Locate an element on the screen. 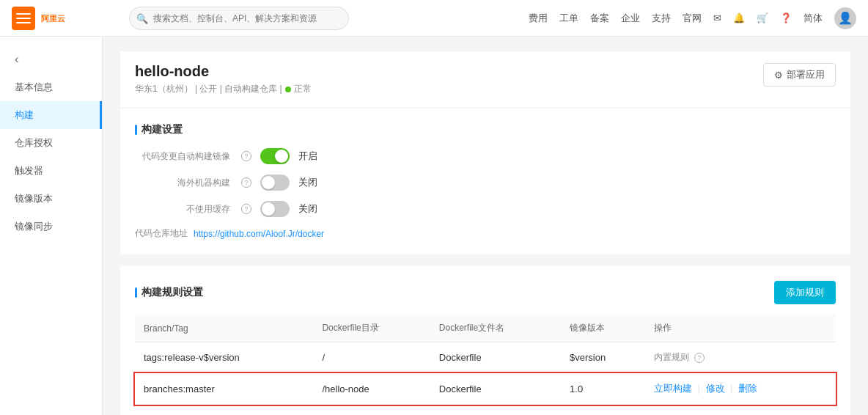 This screenshot has height=415, width=868. setting-overseas: 海外机器构建 ? 关闭 is located at coordinates (485, 183).